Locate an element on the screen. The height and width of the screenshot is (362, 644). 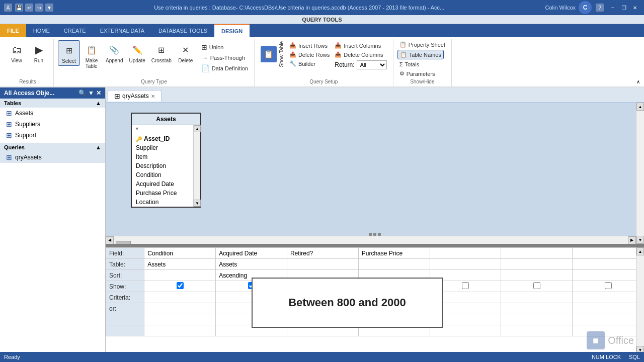
table-cell-condition: Assets is located at coordinates (180, 264).